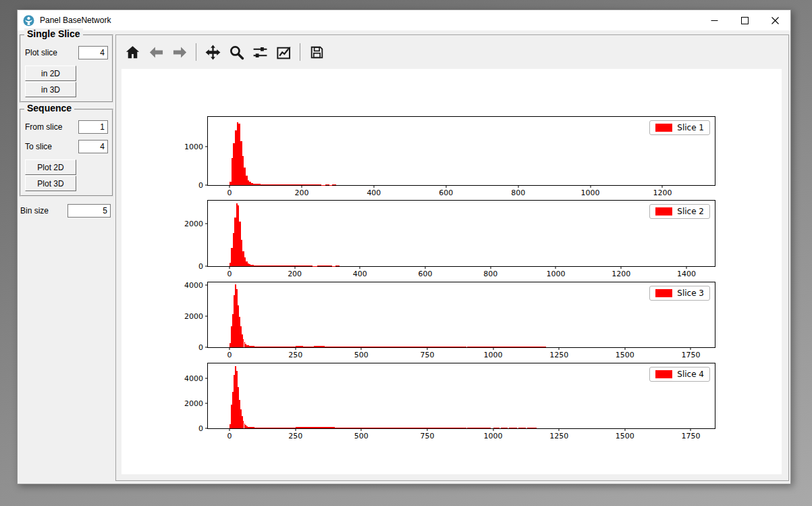  What do you see at coordinates (691, 374) in the screenshot?
I see `legend-label: Slice 4` at bounding box center [691, 374].